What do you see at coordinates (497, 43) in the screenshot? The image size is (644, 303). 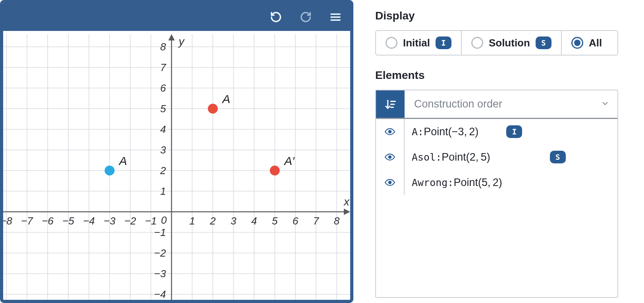 I see `display-radio-group: InitialISolutionSAll` at bounding box center [497, 43].